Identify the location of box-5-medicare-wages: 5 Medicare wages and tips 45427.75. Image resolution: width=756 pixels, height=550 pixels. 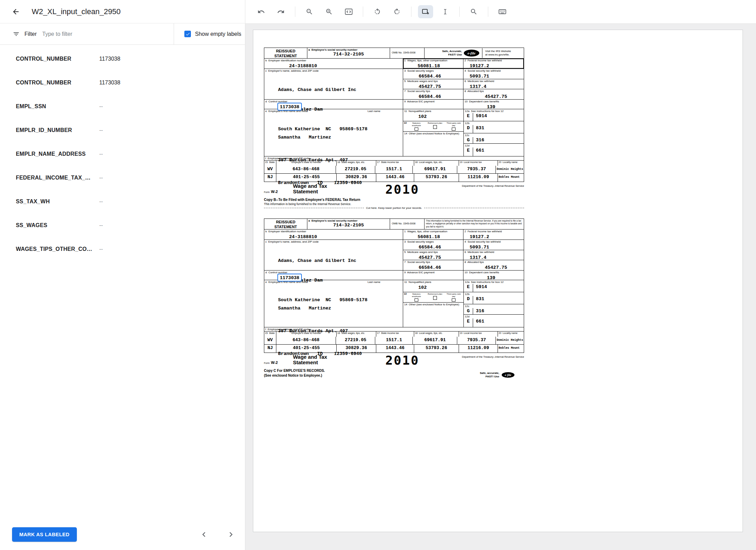
(433, 84).